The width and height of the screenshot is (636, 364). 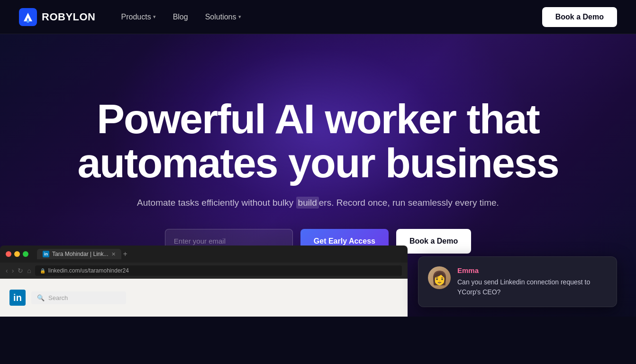 I want to click on hero-subtitle: Automate tasks efficiently without bulky…, so click(x=318, y=203).